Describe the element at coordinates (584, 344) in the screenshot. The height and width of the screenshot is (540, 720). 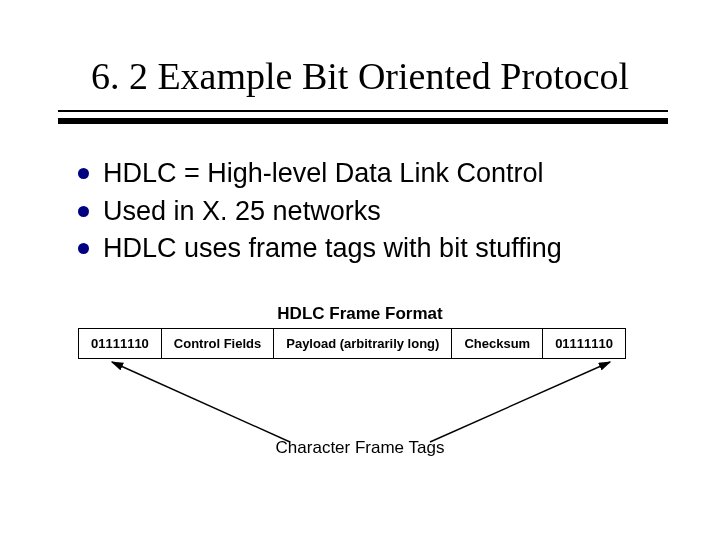
I see `frame-cell-flag-end: 01111110` at that location.